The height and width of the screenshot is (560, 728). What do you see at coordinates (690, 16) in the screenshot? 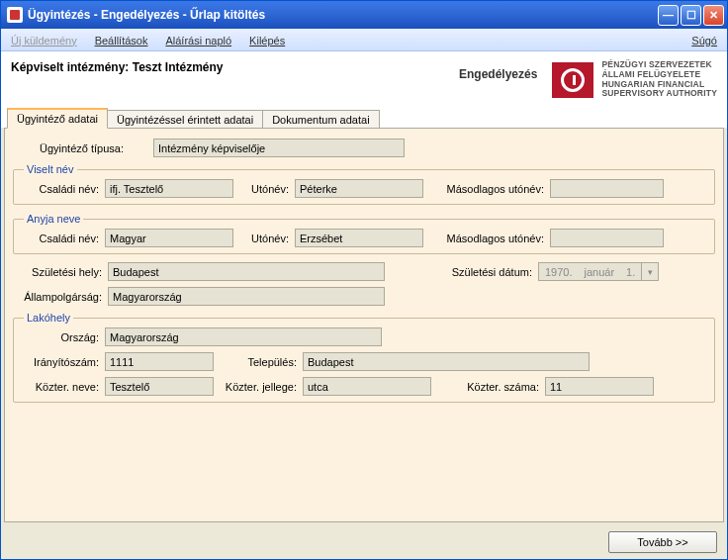
I see `maximize-button: ☐` at bounding box center [690, 16].